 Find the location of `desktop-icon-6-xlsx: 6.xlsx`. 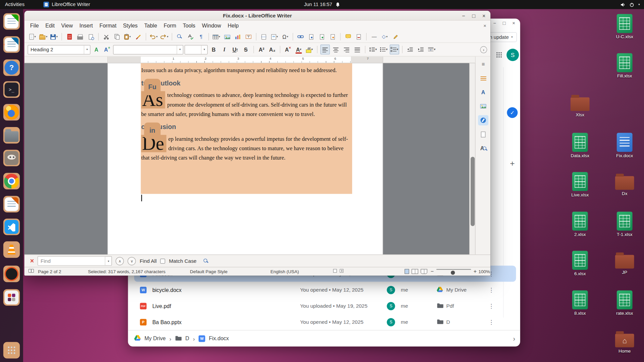

desktop-icon-6-xlsx: 6.xlsx is located at coordinates (580, 263).